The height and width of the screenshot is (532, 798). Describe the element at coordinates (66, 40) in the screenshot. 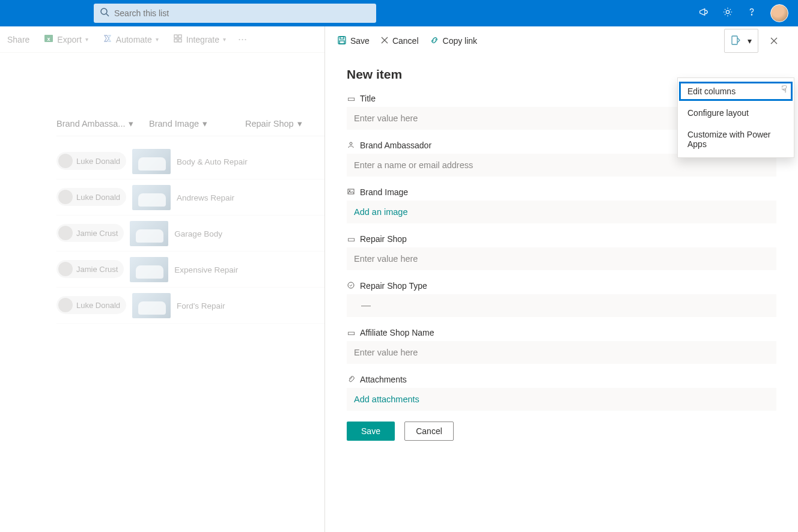

I see `export-button: x Export▾` at that location.